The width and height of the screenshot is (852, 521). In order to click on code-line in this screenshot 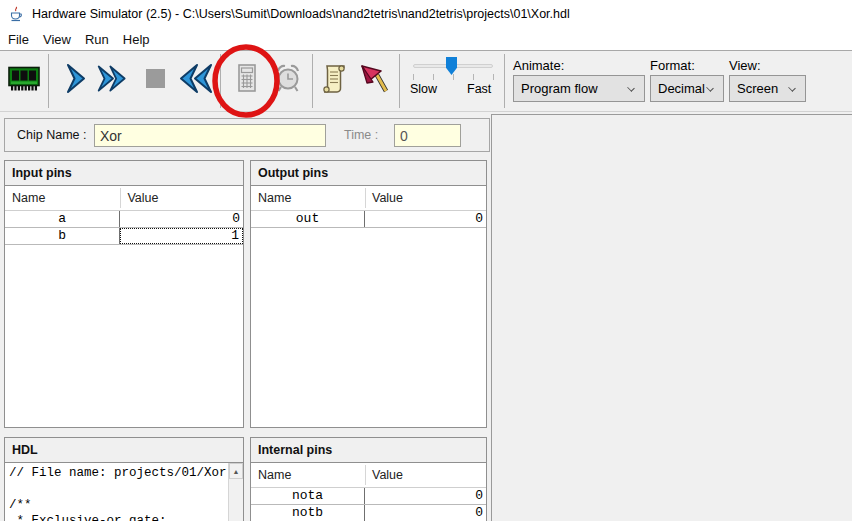, I will do `click(118, 489)`.